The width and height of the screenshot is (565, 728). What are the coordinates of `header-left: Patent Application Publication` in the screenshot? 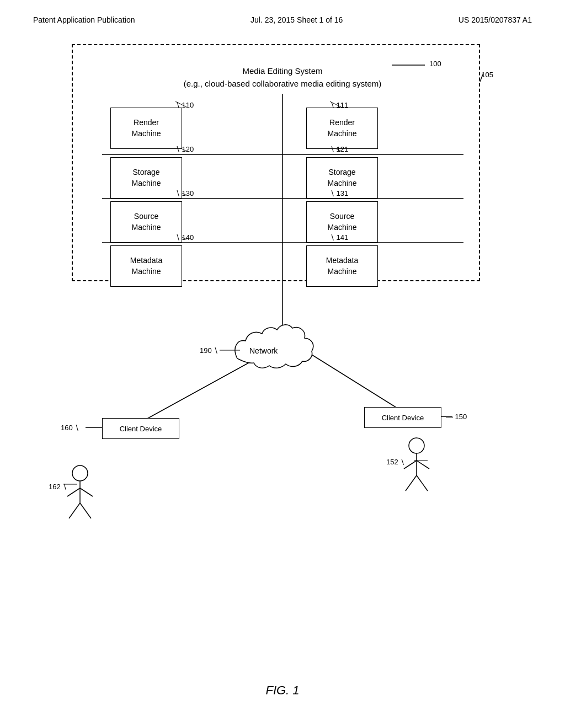 It's located at (84, 20).